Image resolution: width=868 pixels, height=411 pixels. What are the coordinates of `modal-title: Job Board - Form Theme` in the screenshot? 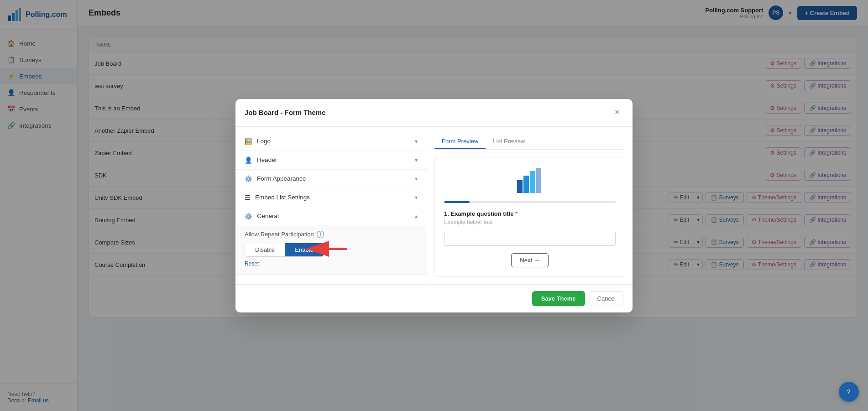 It's located at (285, 112).